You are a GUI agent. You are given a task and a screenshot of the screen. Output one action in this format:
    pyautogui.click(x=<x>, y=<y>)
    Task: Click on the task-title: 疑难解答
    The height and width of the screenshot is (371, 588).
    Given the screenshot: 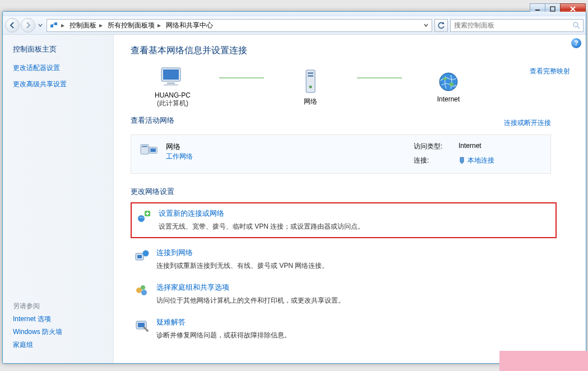 What is the action you would take?
    pyautogui.click(x=224, y=323)
    